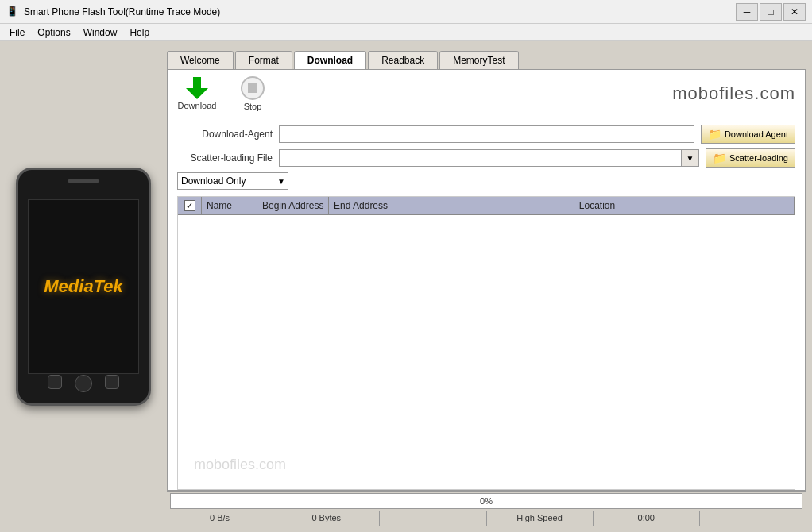  What do you see at coordinates (597, 206) in the screenshot?
I see `th-location: Location` at bounding box center [597, 206].